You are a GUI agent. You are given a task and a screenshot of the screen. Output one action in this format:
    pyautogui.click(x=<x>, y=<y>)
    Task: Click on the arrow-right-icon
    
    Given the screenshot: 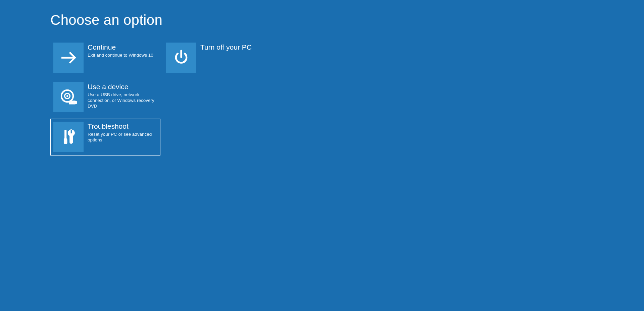 What is the action you would take?
    pyautogui.click(x=68, y=58)
    